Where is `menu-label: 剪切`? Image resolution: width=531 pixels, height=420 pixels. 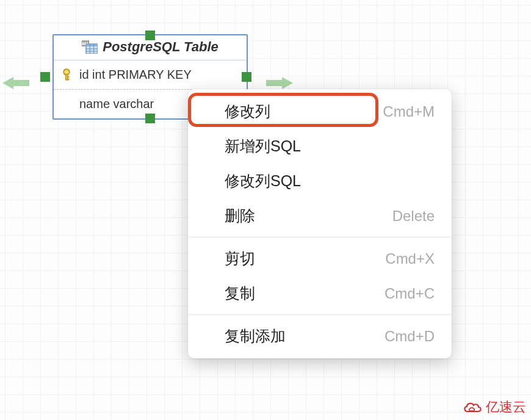 menu-label: 剪切 is located at coordinates (240, 259).